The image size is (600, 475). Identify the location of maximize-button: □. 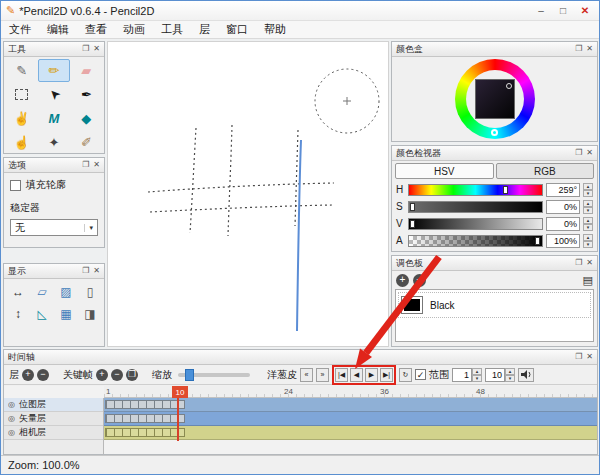
(563, 10).